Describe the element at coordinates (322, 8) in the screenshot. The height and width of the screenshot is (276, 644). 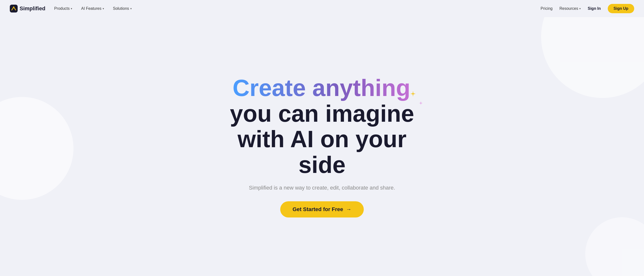
I see `navbar: Simplified Products ▾ AI Features ▾ Solu…` at that location.